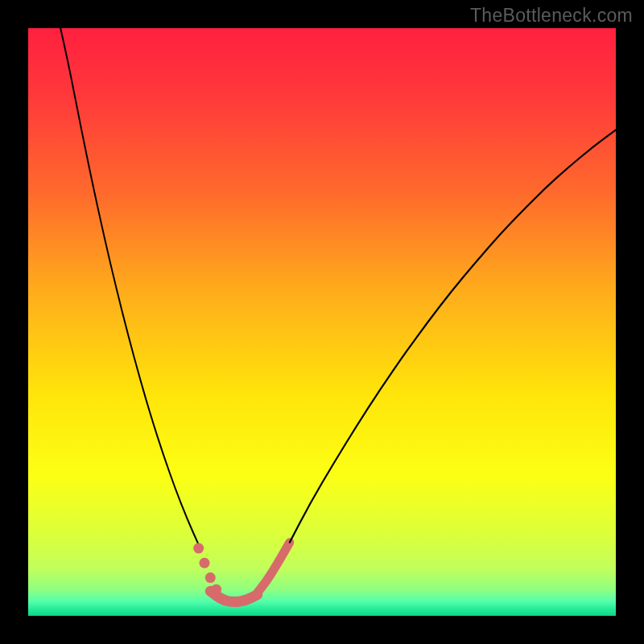 The width and height of the screenshot is (644, 644). What do you see at coordinates (272, 570) in the screenshot?
I see `series-right-rise-thick` at bounding box center [272, 570].